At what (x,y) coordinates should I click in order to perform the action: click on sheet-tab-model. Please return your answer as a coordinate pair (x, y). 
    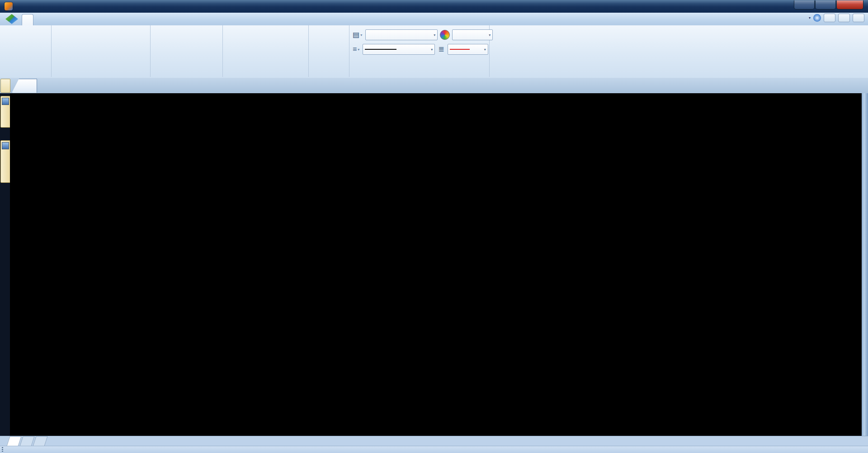
    Looking at the image, I should click on (14, 441).